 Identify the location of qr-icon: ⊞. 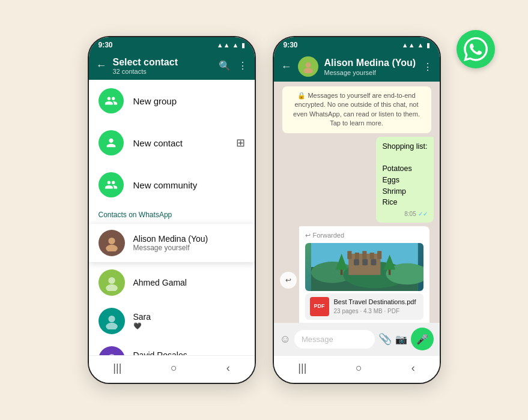
(240, 143).